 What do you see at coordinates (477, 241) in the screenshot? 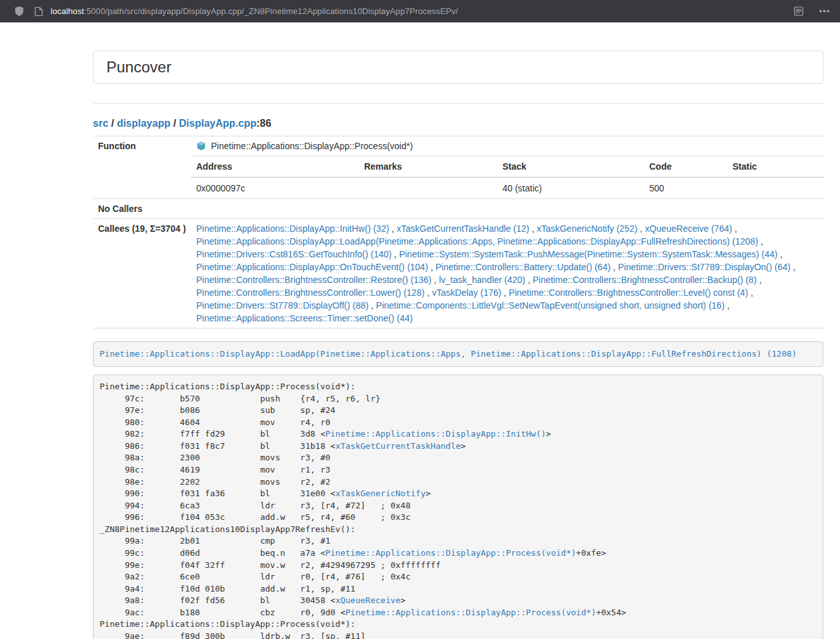
I see `callee-link: Pinetime::Applications::DisplayApp::Load…` at bounding box center [477, 241].